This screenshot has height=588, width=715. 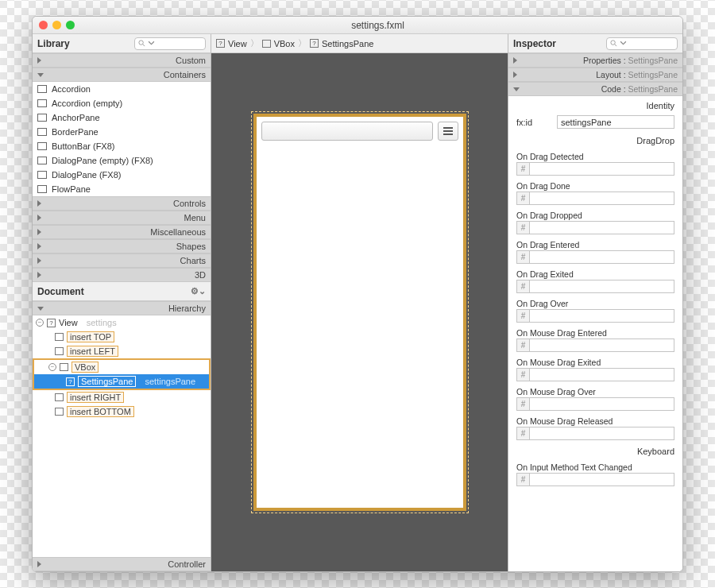 What do you see at coordinates (122, 337) in the screenshot?
I see `tree-row-insert-top: insert TOP` at bounding box center [122, 337].